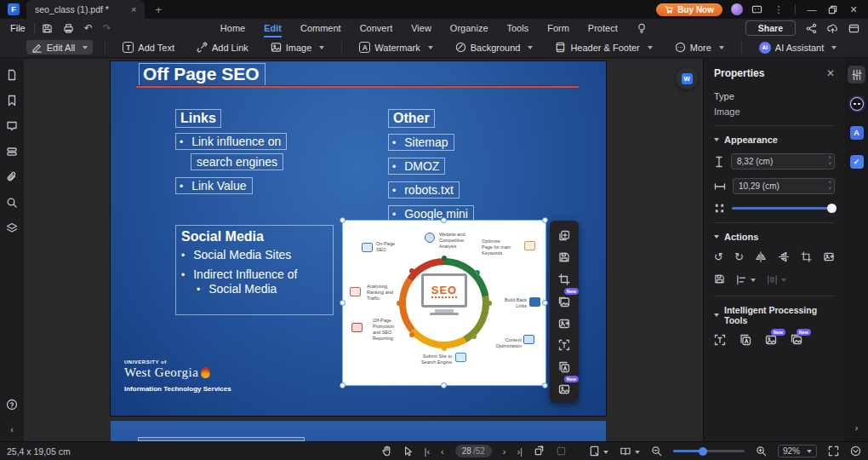 Image resolution: width=868 pixels, height=460 pixels. I want to click on help-icon, so click(12, 405).